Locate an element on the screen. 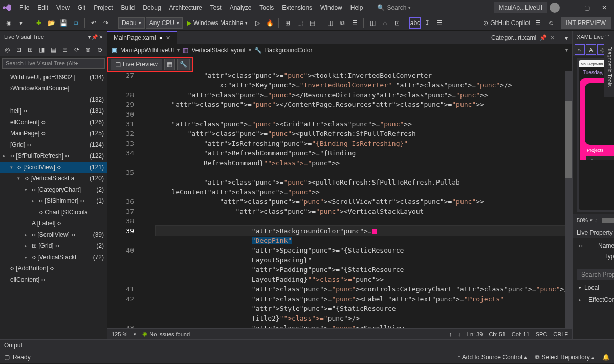 Image resolution: width=614 pixels, height=364 pixels. tree-row: ‹› Chart [SfCircula is located at coordinates (53, 212).